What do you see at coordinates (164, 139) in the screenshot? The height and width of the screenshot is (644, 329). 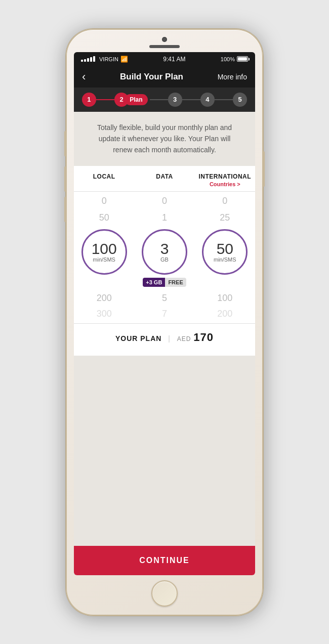 I see `description-text: Totally flexible, build your monthly pla…` at bounding box center [164, 139].